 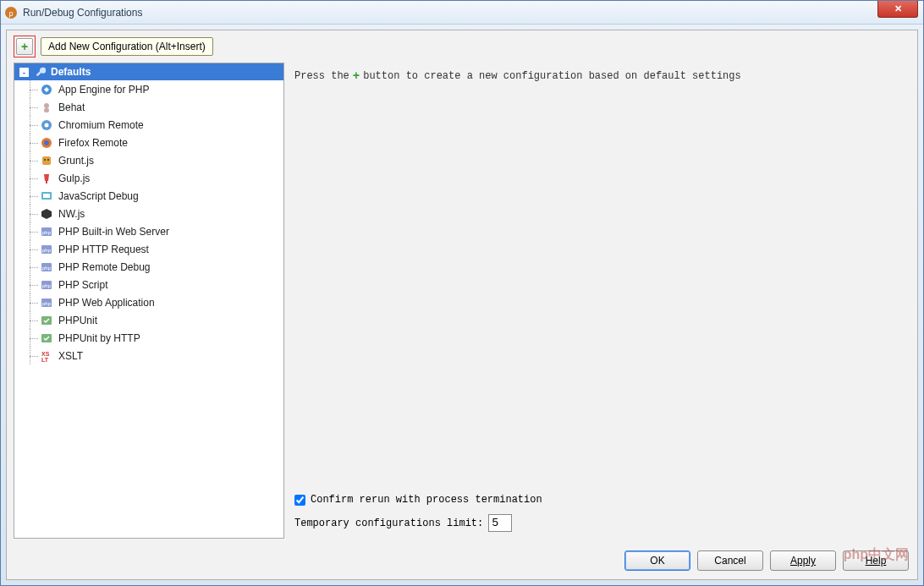 I want to click on tree-item: Behat, so click(x=149, y=107).